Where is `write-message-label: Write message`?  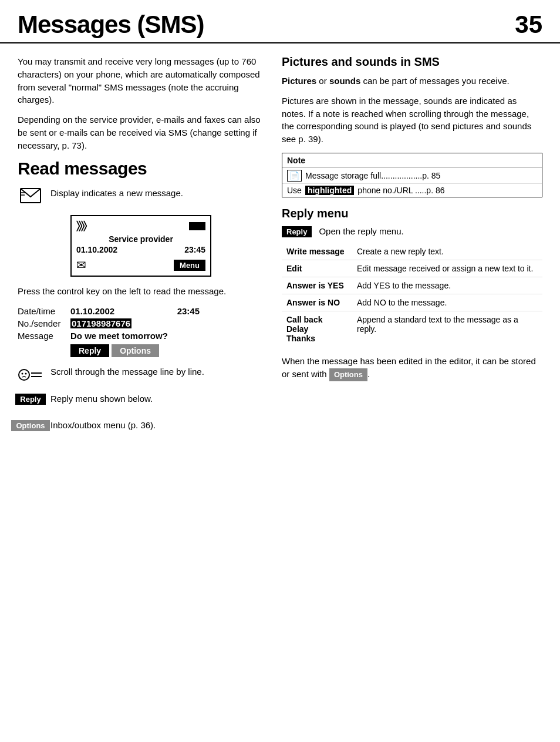 write-message-label: Write message is located at coordinates (317, 251).